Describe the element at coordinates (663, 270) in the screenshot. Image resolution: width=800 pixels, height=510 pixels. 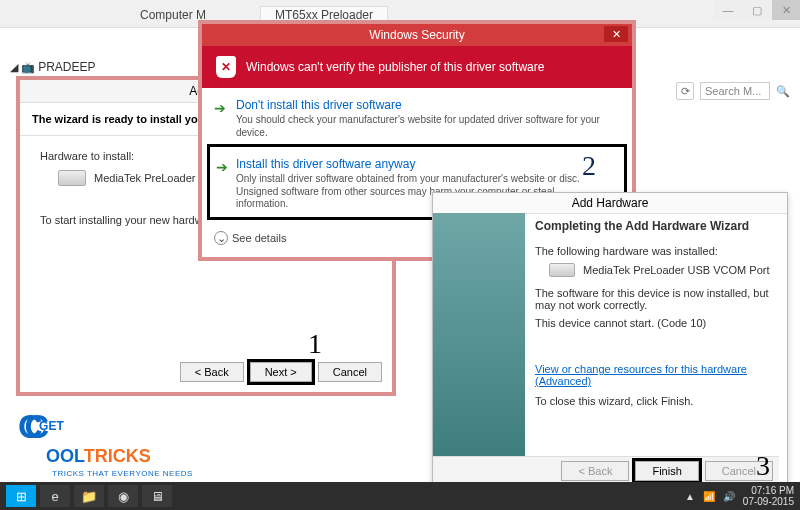
I see `hardware-item: MediaTek PreLoader USB VCOM Port` at that location.